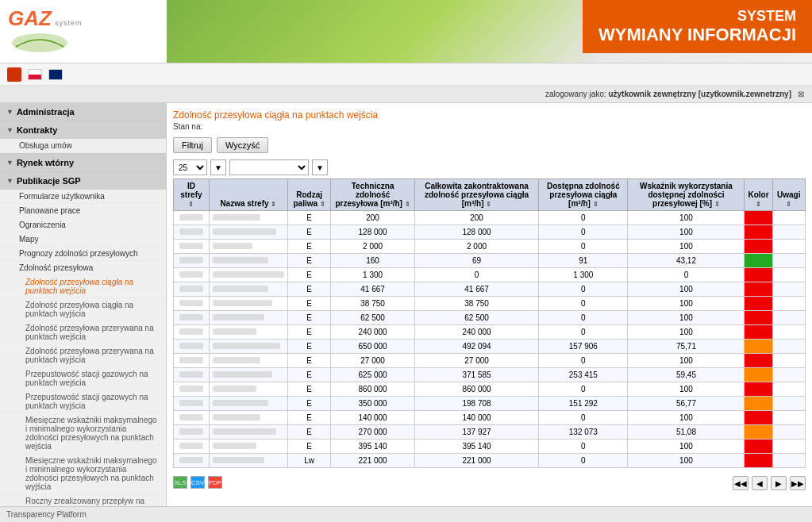 This screenshot has width=812, height=522. I want to click on sidebar-header-rynek-wtorny: Rynek wtórny, so click(83, 163).